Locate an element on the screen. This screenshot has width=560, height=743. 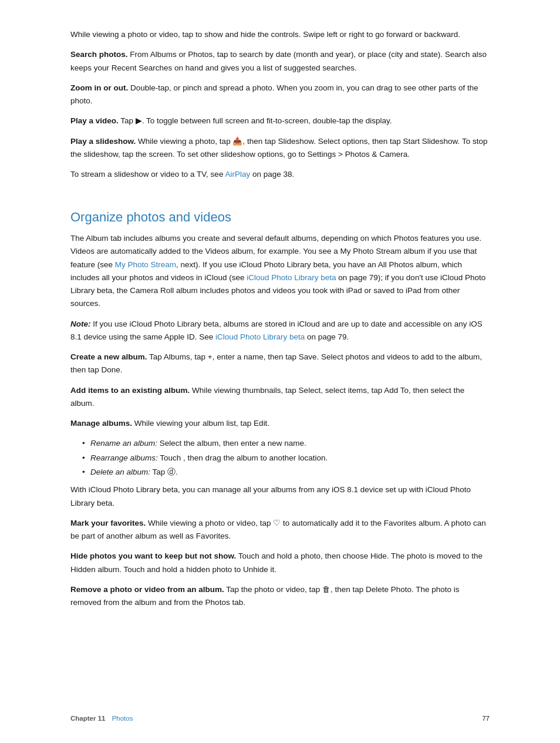
add-items-label: Add items to an existing album. is located at coordinates (130, 390).